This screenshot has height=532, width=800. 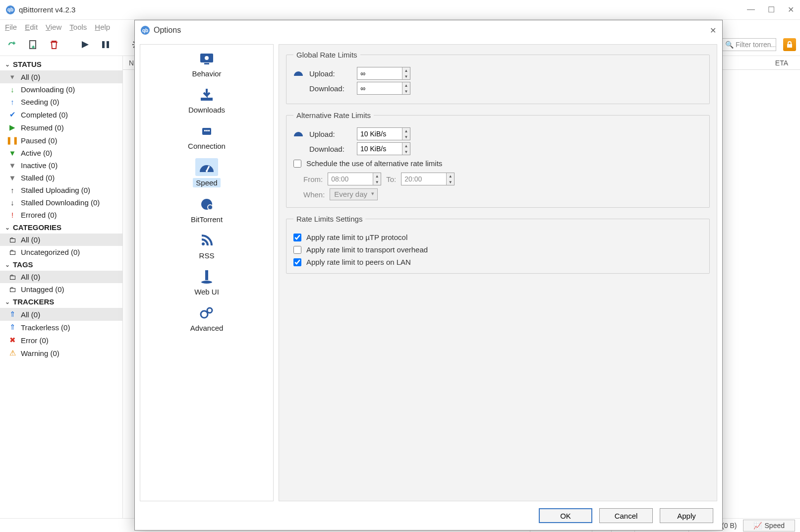 What do you see at coordinates (327, 55) in the screenshot?
I see `global-legend: Global Rate Limits` at bounding box center [327, 55].